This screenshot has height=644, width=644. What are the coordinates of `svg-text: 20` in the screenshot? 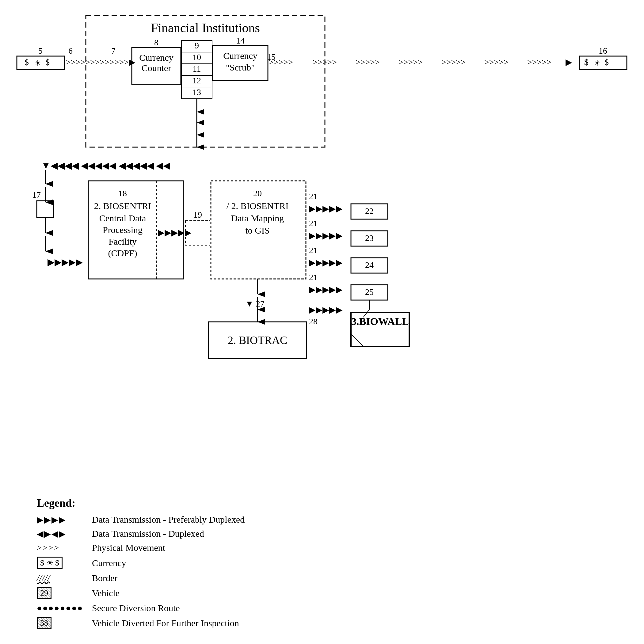 It's located at (257, 193).